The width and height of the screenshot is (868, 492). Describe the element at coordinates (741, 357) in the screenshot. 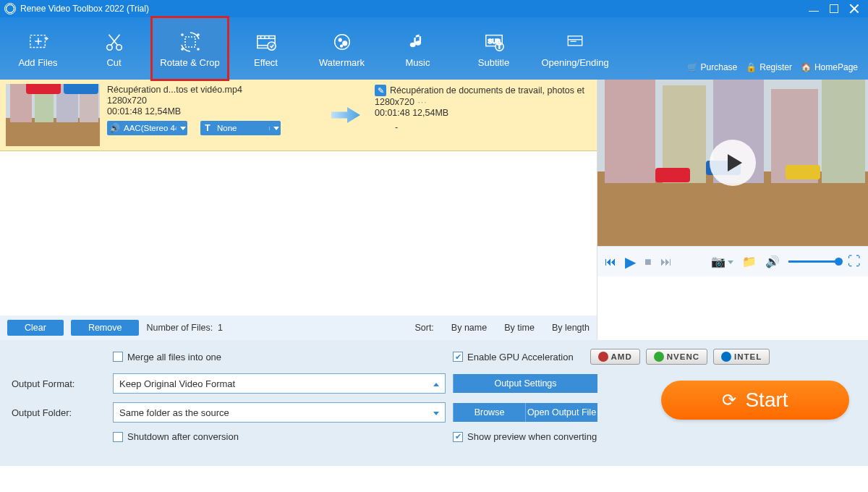

I see `intel-badge: INTEL` at that location.